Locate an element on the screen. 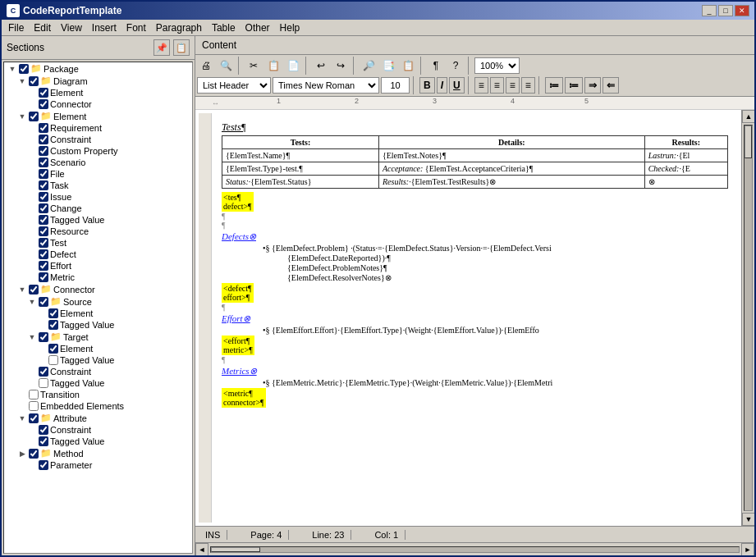  font-select: Times New Roman is located at coordinates (326, 85).